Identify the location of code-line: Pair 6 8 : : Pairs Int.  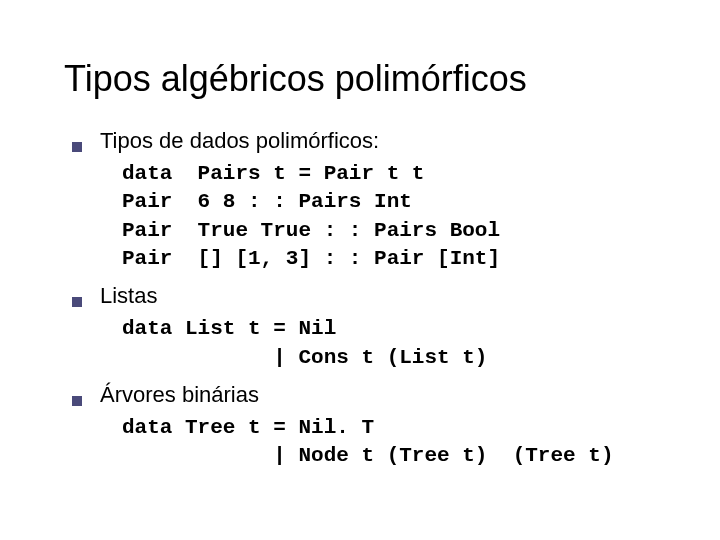
(397, 202).